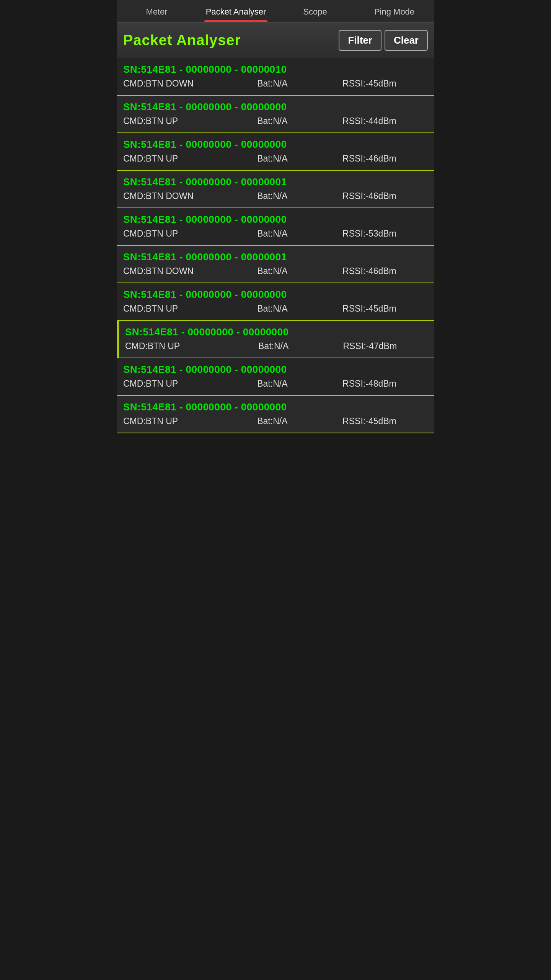 Image resolution: width=551 pixels, height=980 pixels. Describe the element at coordinates (385, 234) in the screenshot. I see `packet-rssi: RSSI:-53dBm` at that location.